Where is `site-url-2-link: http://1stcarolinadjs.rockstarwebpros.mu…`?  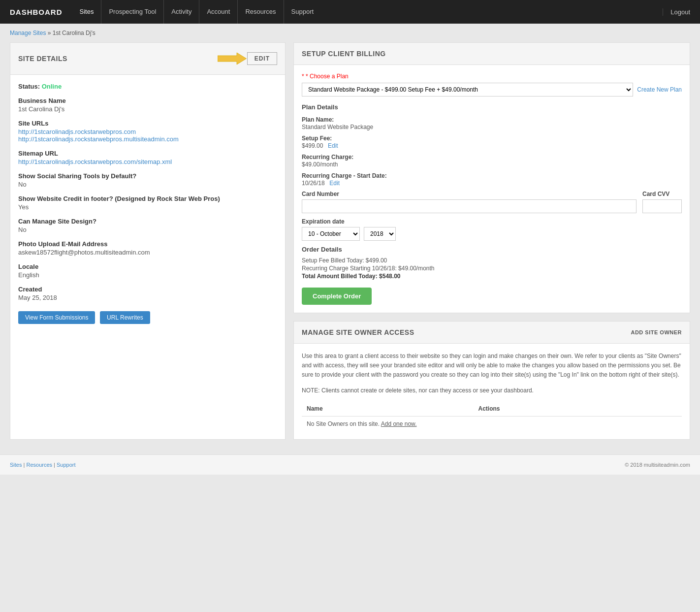 site-url-2-link: http://1stcarolinadjs.rockstarwebpros.mu… is located at coordinates (98, 139).